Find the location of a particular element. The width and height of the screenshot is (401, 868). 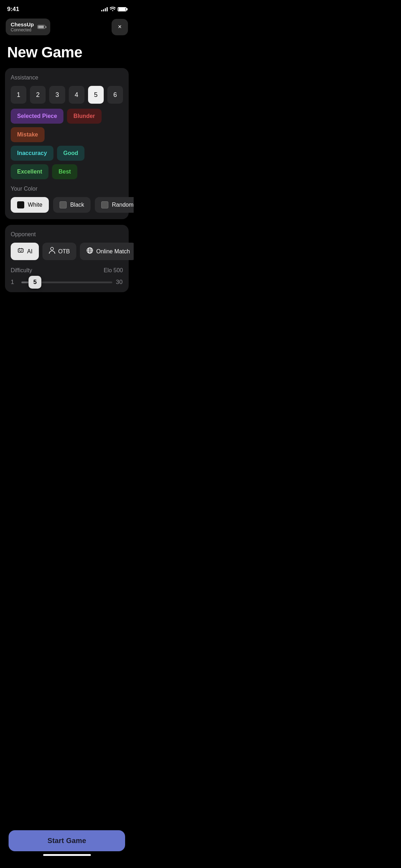

status-icons is located at coordinates (114, 9).